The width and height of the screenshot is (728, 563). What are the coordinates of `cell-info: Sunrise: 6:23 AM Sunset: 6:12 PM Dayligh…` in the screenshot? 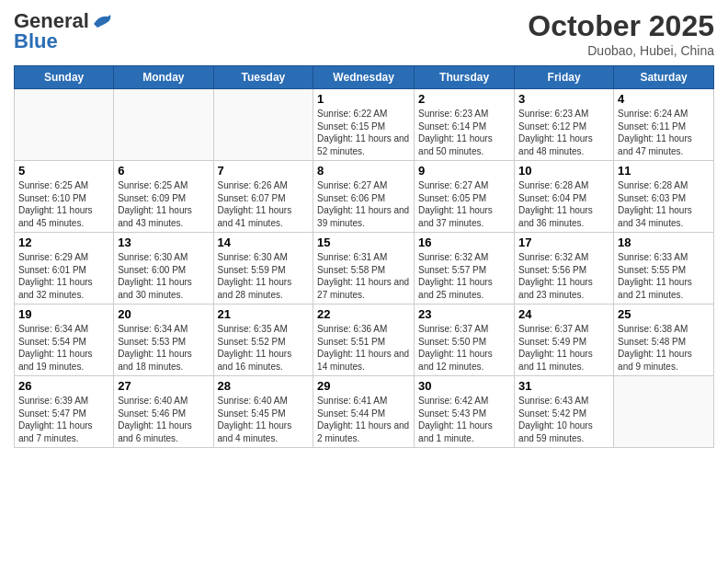 It's located at (564, 132).